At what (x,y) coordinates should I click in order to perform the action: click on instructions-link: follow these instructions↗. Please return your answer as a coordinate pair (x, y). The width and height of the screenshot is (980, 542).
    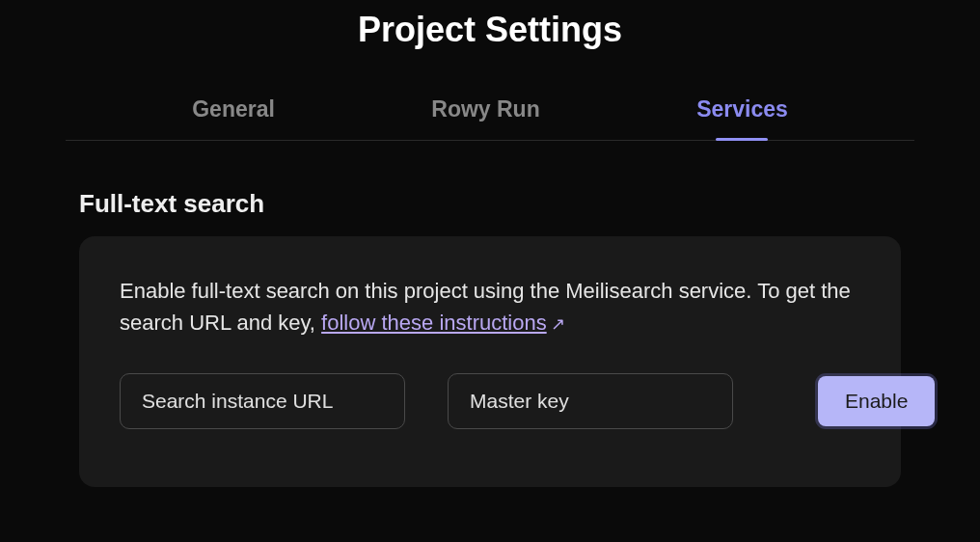
    Looking at the image, I should click on (444, 322).